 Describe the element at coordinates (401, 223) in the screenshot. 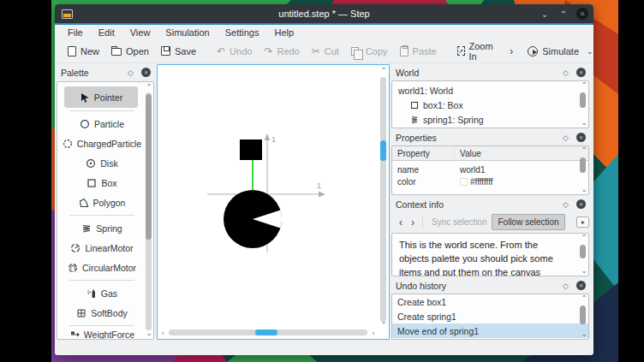

I see `context-back-button: ‹` at that location.